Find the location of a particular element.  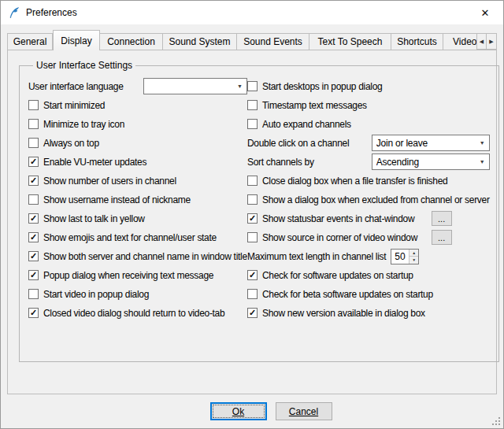

app-feather-icon is located at coordinates (14, 13).